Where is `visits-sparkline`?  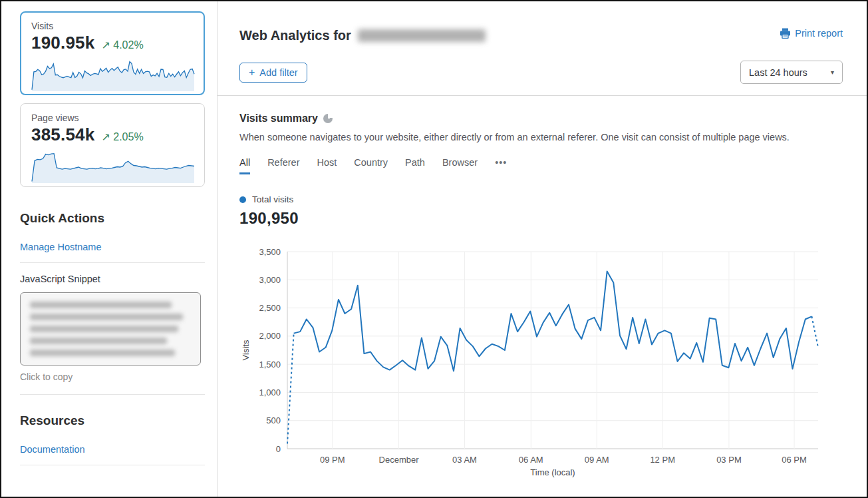 visits-sparkline is located at coordinates (113, 75).